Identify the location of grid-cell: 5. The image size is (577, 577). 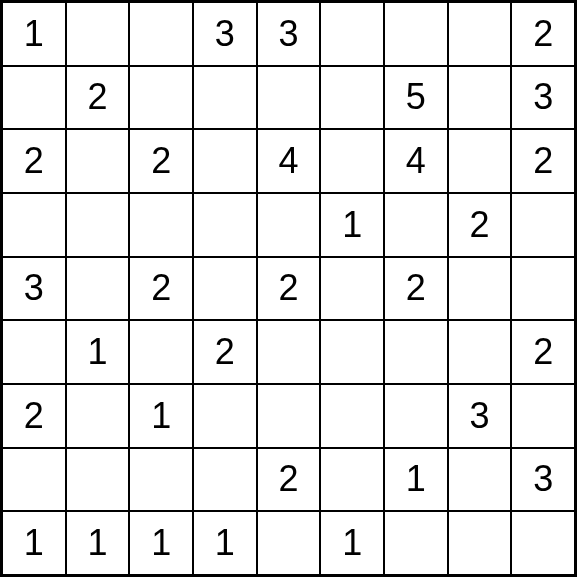
(416, 98).